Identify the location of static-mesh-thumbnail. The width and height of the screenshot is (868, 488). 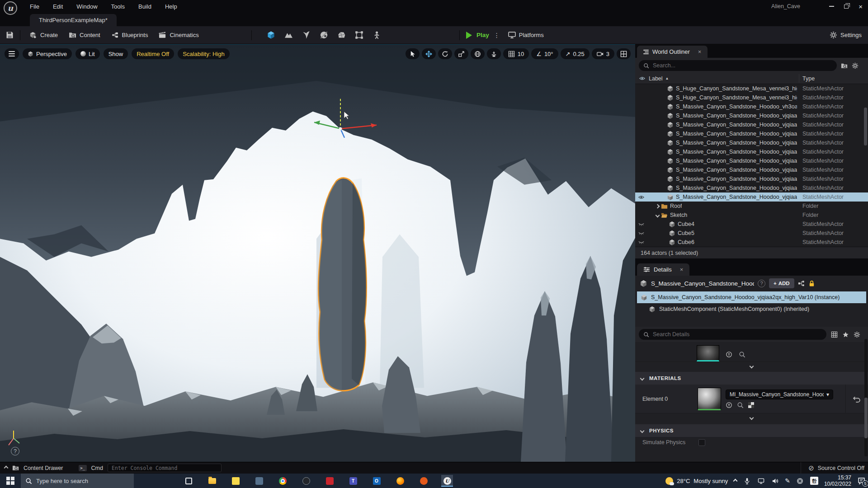
(708, 353).